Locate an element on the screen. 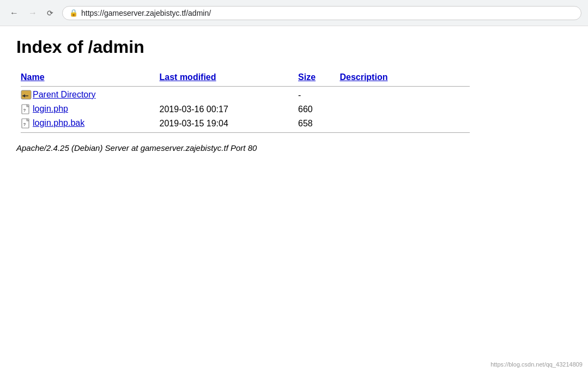  file-link: login.php is located at coordinates (50, 109).